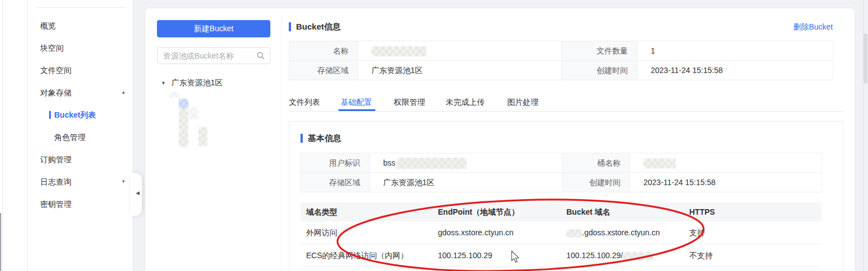  I want to click on field-label: 文件数量, so click(600, 51).